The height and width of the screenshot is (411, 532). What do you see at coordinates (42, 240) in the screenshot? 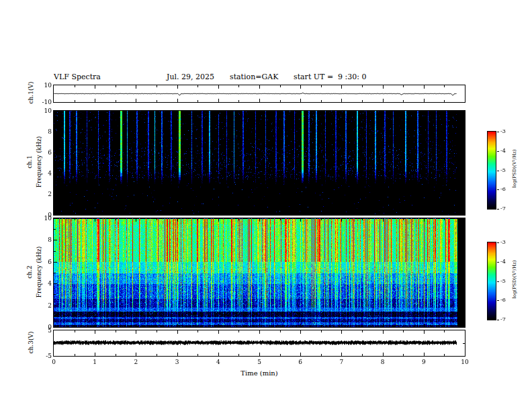
I see `y-tick-label: 8` at bounding box center [42, 240].